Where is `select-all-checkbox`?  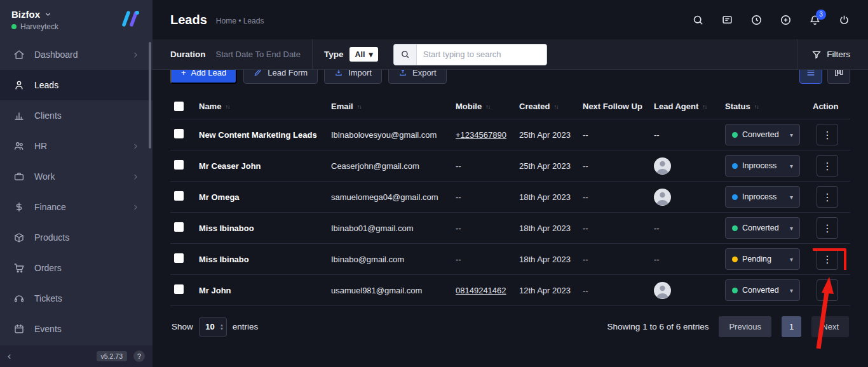
select-all-checkbox is located at coordinates (179, 107).